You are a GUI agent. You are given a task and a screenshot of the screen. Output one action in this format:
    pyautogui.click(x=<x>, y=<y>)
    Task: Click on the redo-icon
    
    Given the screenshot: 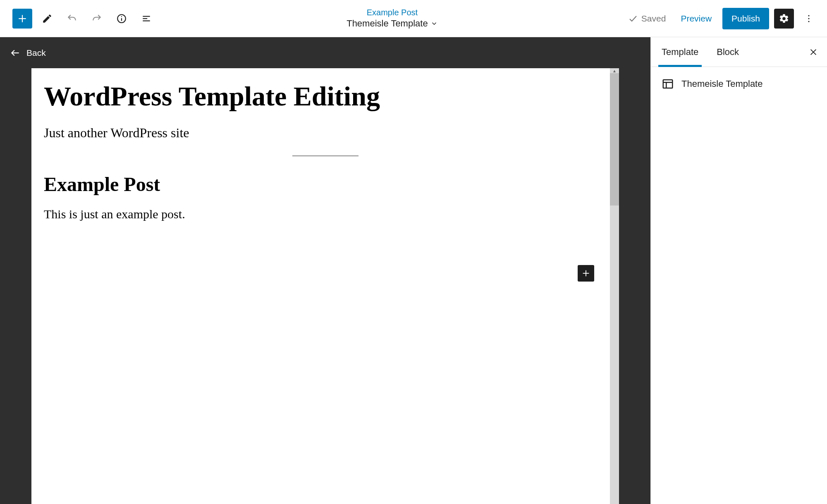 What is the action you would take?
    pyautogui.click(x=97, y=19)
    